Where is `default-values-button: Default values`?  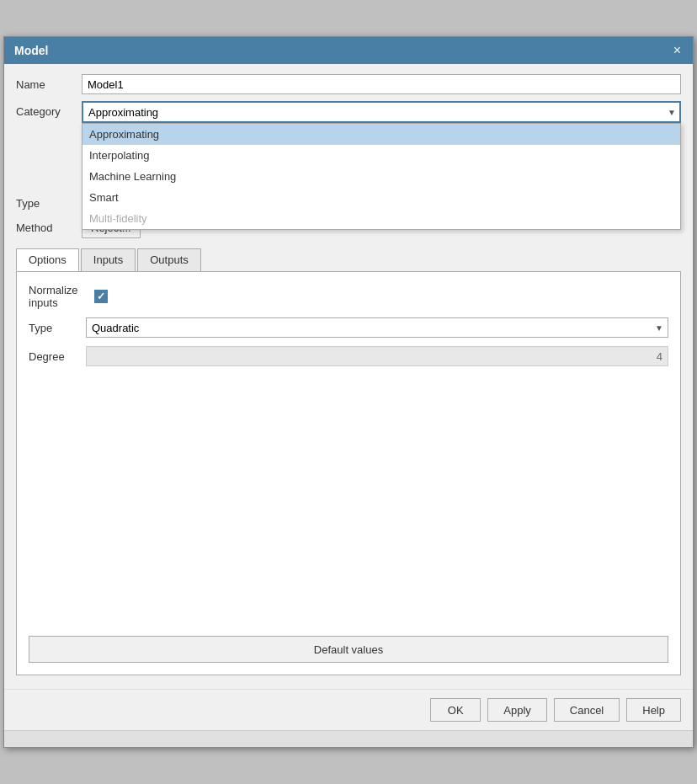
default-values-button: Default values is located at coordinates (348, 649).